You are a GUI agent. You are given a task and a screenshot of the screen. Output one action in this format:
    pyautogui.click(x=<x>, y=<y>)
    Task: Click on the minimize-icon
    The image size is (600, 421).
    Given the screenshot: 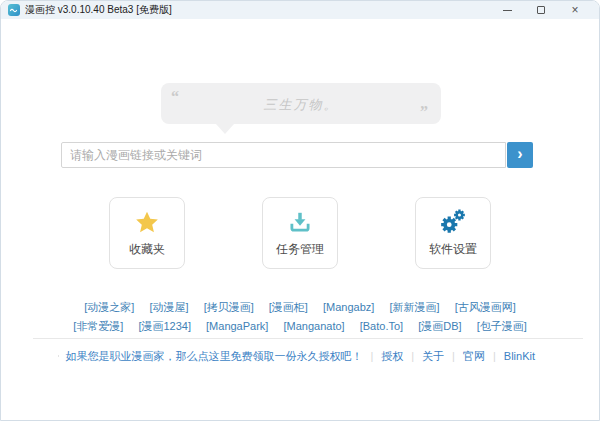 What is the action you would take?
    pyautogui.click(x=508, y=10)
    